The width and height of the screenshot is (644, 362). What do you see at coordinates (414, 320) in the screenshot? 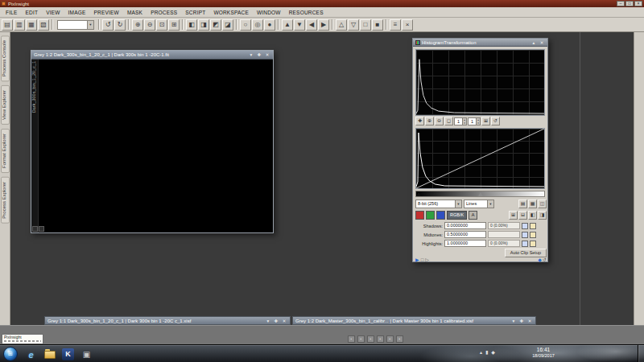
I see `docked-window-2: Grey 1:2 Dark_Master_300s_bin_1_calibr..…` at bounding box center [414, 320].